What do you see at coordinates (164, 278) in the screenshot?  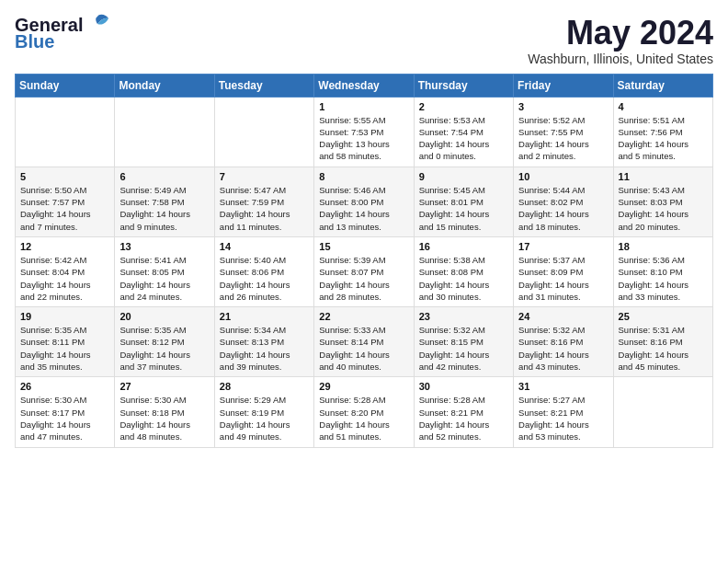 I see `day-info: Sunrise: 5:41 AM Sunset: 8:05 PM Dayligh…` at bounding box center [164, 278].